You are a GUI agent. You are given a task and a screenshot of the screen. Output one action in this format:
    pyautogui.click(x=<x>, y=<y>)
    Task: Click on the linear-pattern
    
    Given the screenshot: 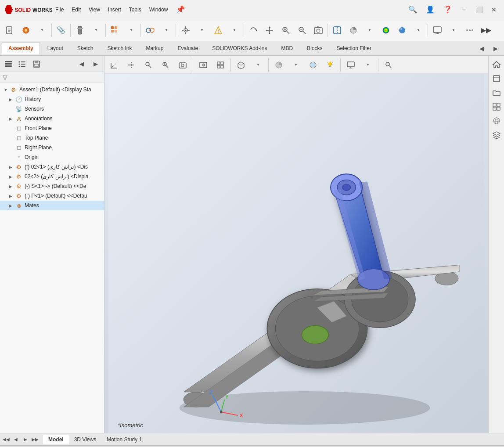 What is the action you would take?
    pyautogui.click(x=115, y=30)
    